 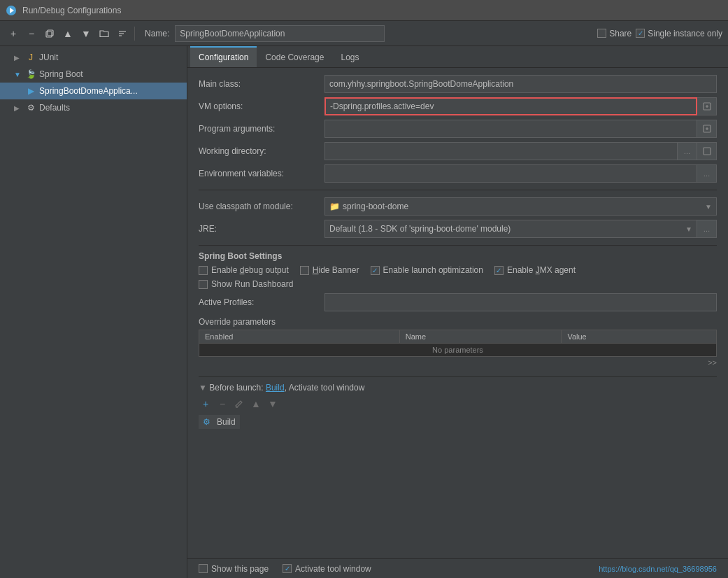 I want to click on env-vars-expand-btn: …, so click(x=707, y=174).